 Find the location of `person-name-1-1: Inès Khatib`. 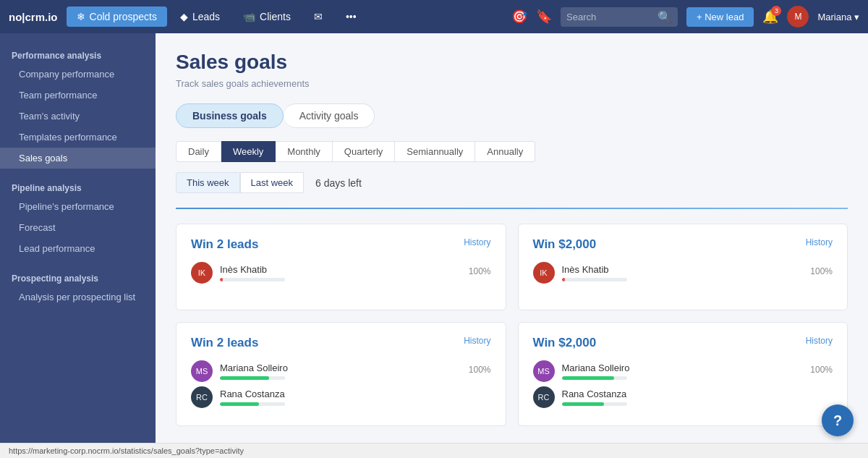

person-name-1-1: Inès Khatib is located at coordinates (341, 269).